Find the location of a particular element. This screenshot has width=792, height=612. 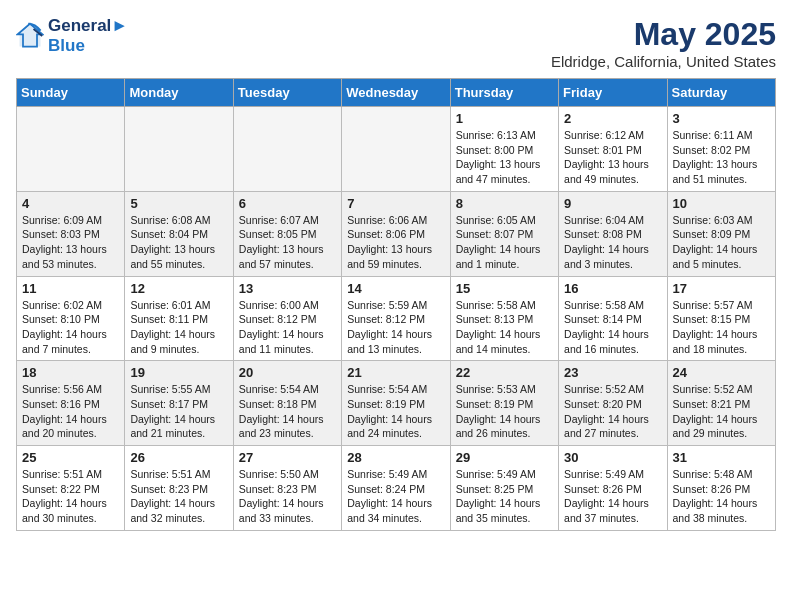

day-number: 1 is located at coordinates (504, 118).